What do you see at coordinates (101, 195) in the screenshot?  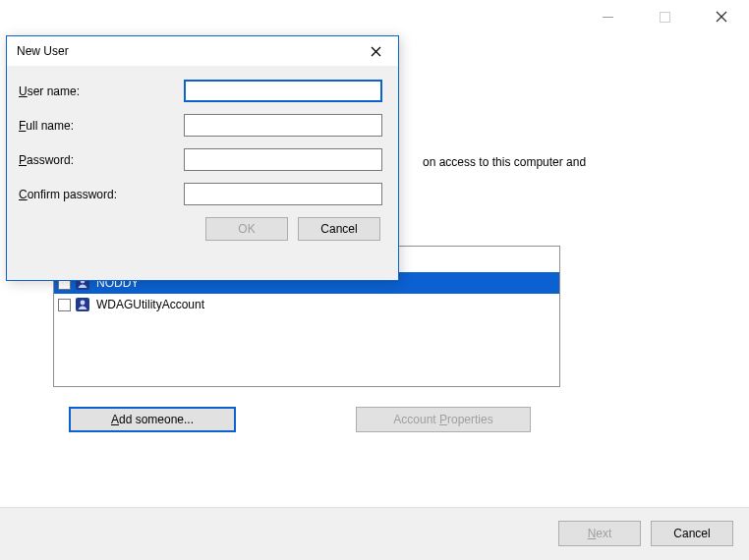 I see `confirm-password-label: Confirm password:` at bounding box center [101, 195].